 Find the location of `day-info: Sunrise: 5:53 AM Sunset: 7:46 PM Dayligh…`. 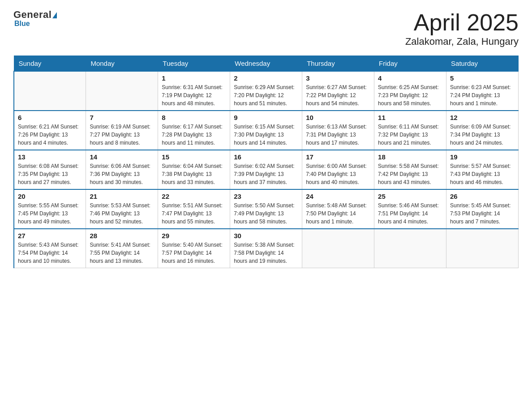

day-info: Sunrise: 5:53 AM Sunset: 7:46 PM Dayligh… is located at coordinates (122, 214).